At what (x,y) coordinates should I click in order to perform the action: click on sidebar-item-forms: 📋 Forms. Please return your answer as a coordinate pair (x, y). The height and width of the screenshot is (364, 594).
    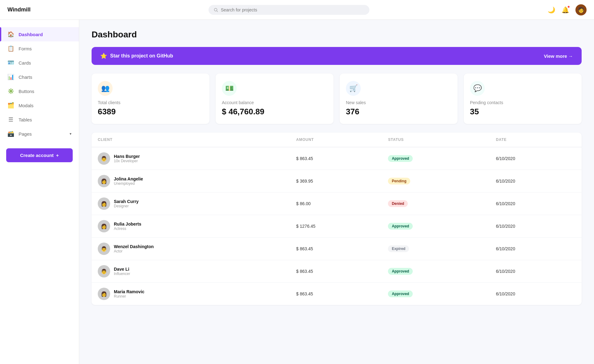
    Looking at the image, I should click on (40, 49).